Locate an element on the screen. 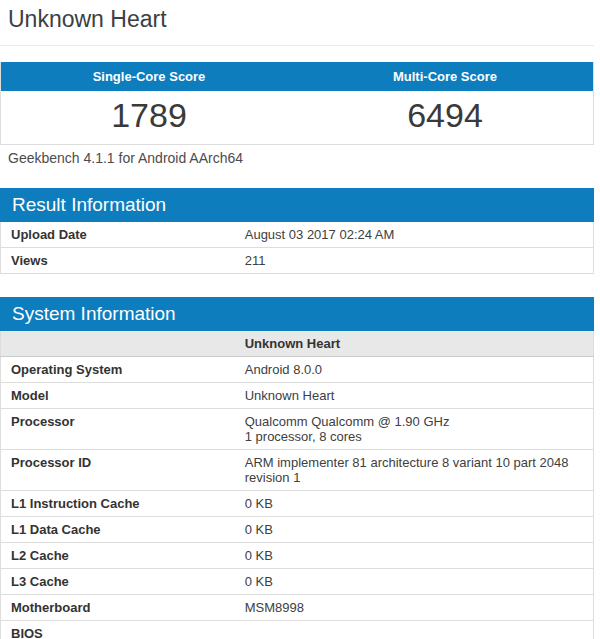  table-row: Operating System Android 8.0.0 is located at coordinates (298, 370).